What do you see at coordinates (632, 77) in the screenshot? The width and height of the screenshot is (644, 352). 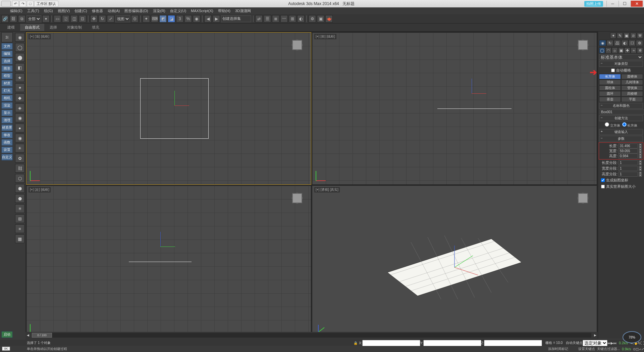 I see `cone-button: 圆锥体` at bounding box center [632, 77].